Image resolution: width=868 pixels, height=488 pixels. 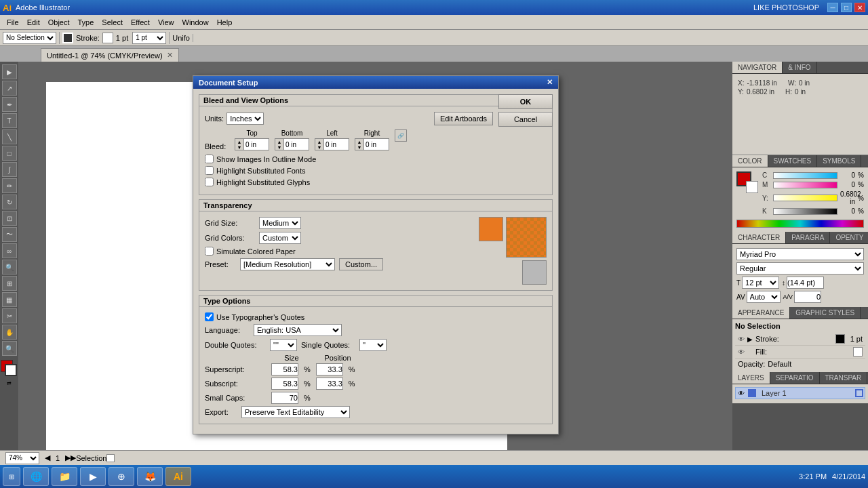 What do you see at coordinates (761, 313) in the screenshot?
I see `tab-appearance: APPEARANCE` at bounding box center [761, 313].